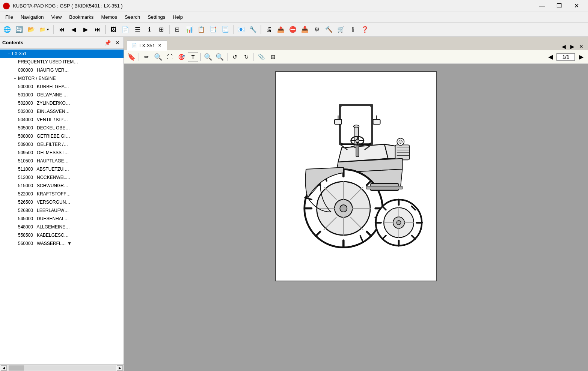  I want to click on back-btn: ◀, so click(74, 30).